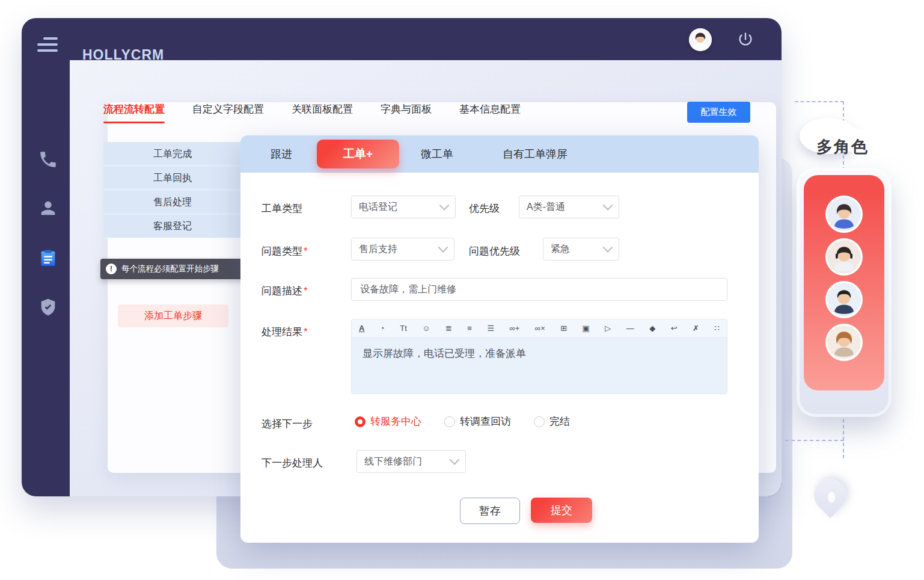 The height and width of the screenshot is (580, 924). I want to click on issue-type-value: 售后支持, so click(378, 249).